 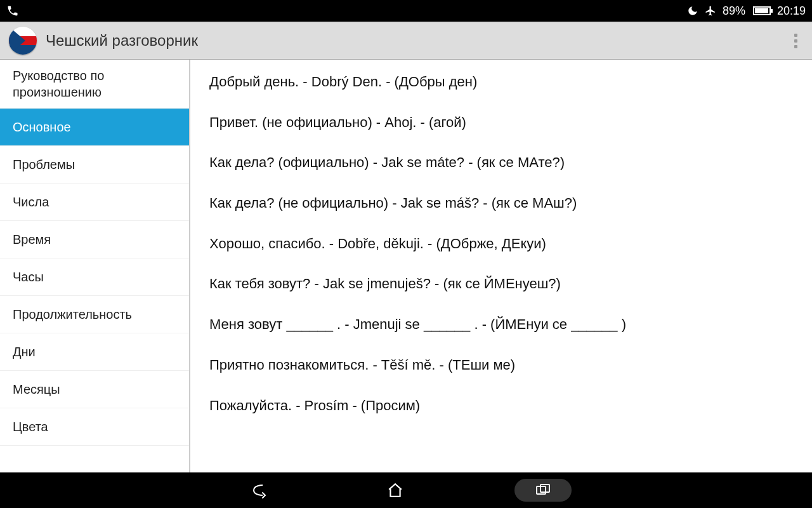 What do you see at coordinates (693, 11) in the screenshot?
I see `moon-icon` at bounding box center [693, 11].